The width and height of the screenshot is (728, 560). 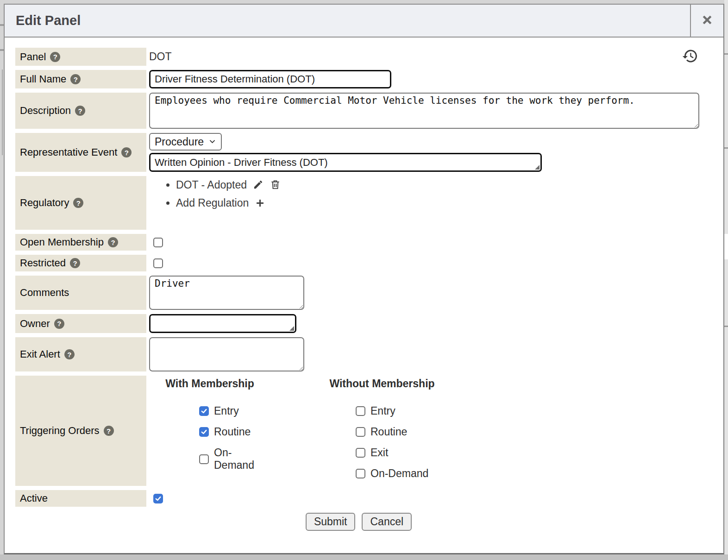 What do you see at coordinates (345, 162) in the screenshot?
I see `representative-event-input` at bounding box center [345, 162].